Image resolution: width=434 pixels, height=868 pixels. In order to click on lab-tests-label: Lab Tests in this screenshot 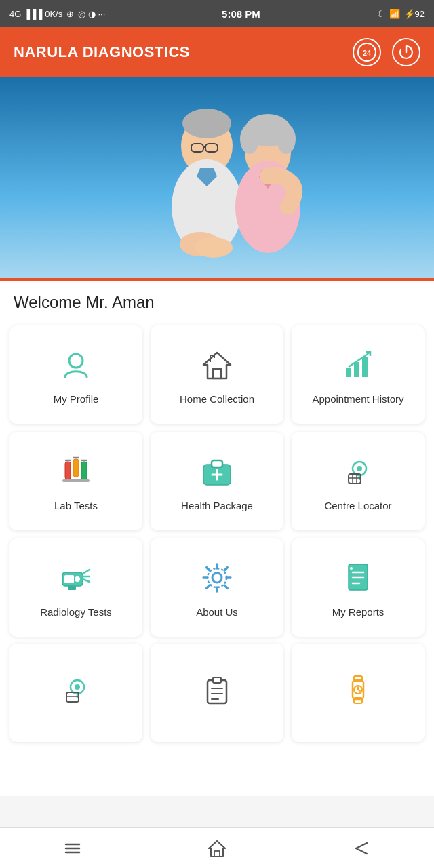, I will do `click(76, 506)`.